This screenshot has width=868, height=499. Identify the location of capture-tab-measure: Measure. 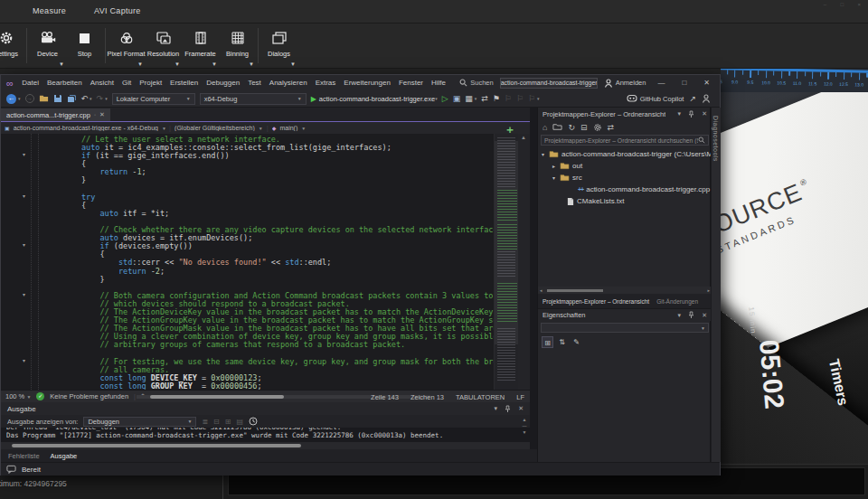
(49, 11).